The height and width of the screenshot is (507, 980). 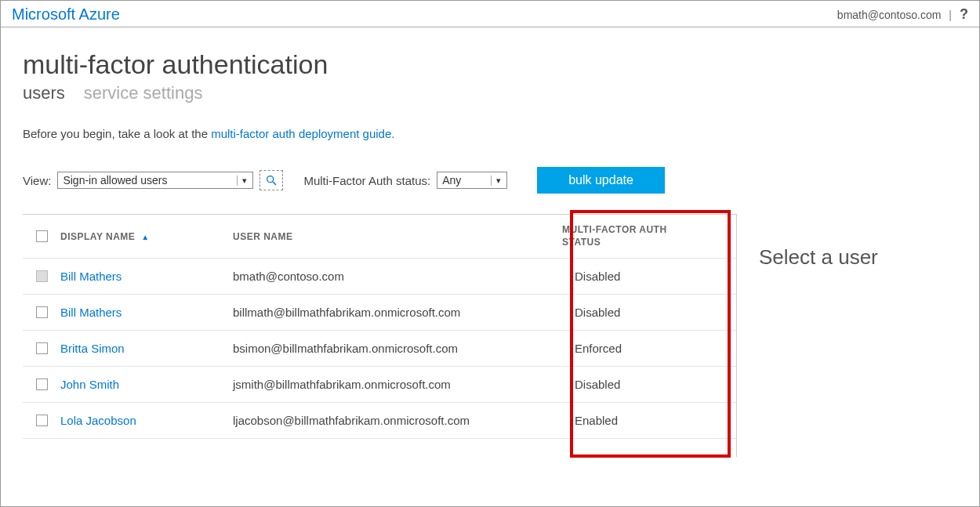 I want to click on table-row: Bill Mathersbillmath@billmathfabrikam.on…, so click(x=379, y=313).